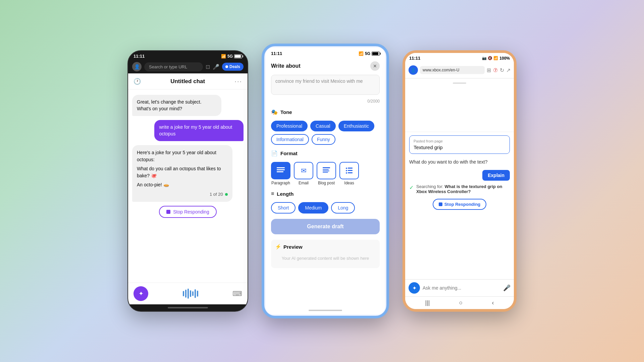 The height and width of the screenshot is (362, 644). What do you see at coordinates (290, 139) in the screenshot?
I see `tone-chip-informational: Informational` at bounding box center [290, 139].